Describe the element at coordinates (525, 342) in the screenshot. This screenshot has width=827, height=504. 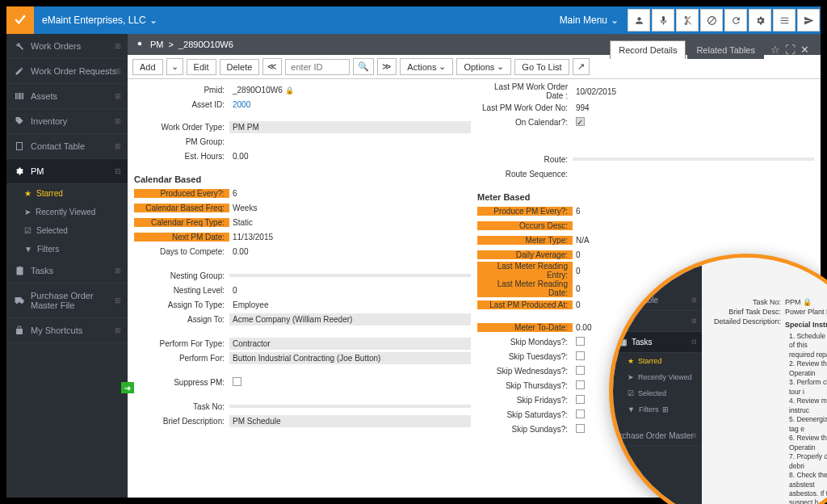
I see `skipmon-label: Skip Mondays?:` at that location.